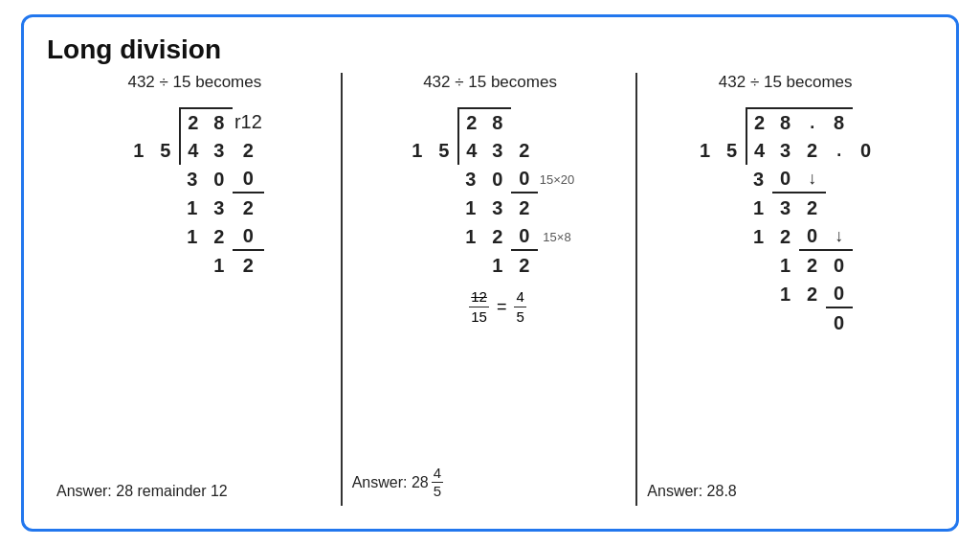  I want to click on col2-equals: =, so click(501, 307).